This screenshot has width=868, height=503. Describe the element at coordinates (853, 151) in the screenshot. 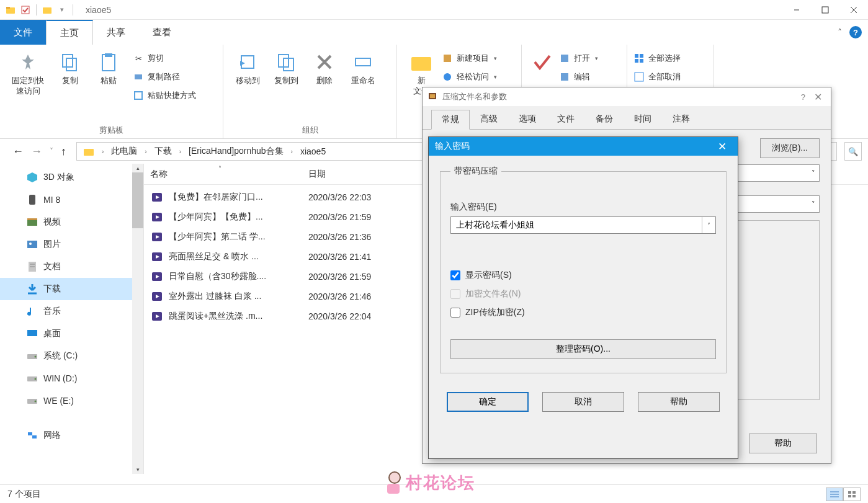

I see `search-button: 🔍` at that location.